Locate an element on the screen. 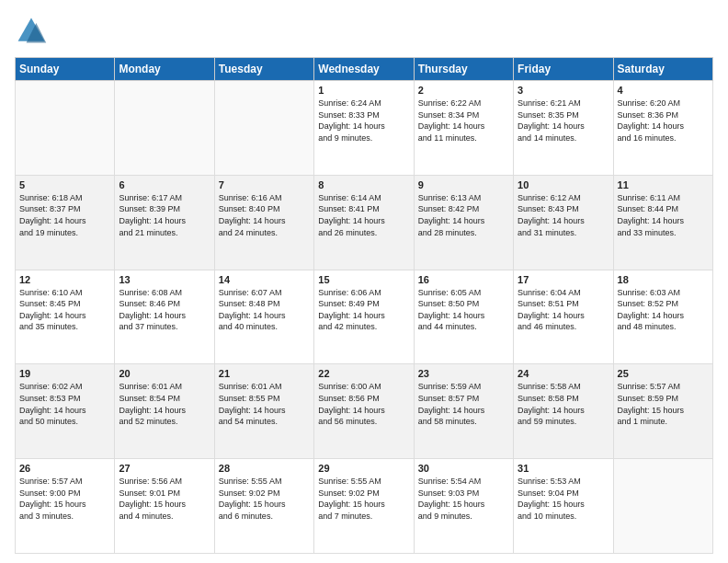  header is located at coordinates (364, 31).